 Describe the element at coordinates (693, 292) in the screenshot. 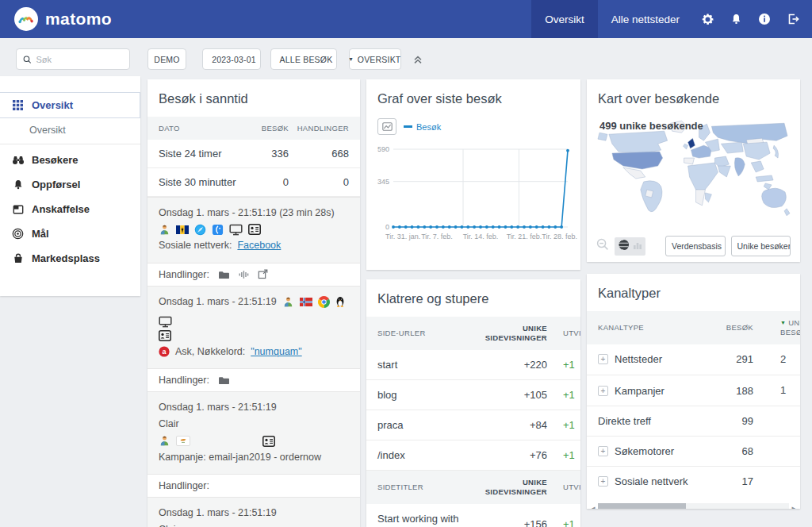

I see `panel-title: Kanaltyper` at that location.